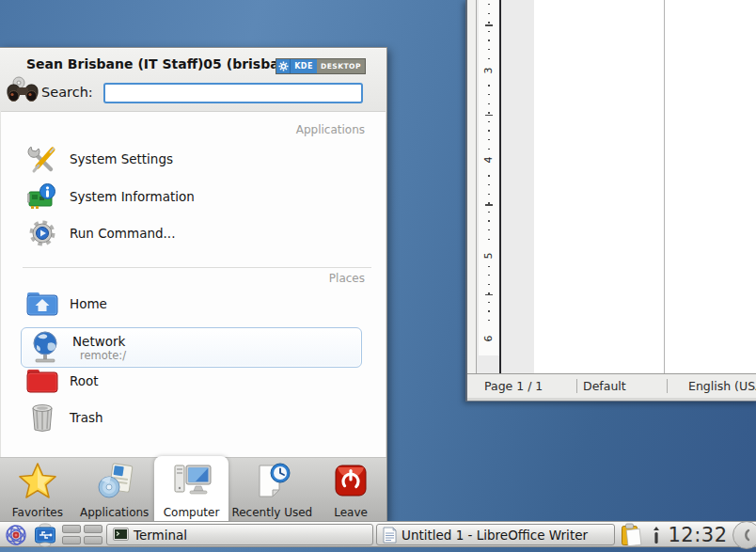  I want to click on tab-applications: Applications, so click(115, 491).